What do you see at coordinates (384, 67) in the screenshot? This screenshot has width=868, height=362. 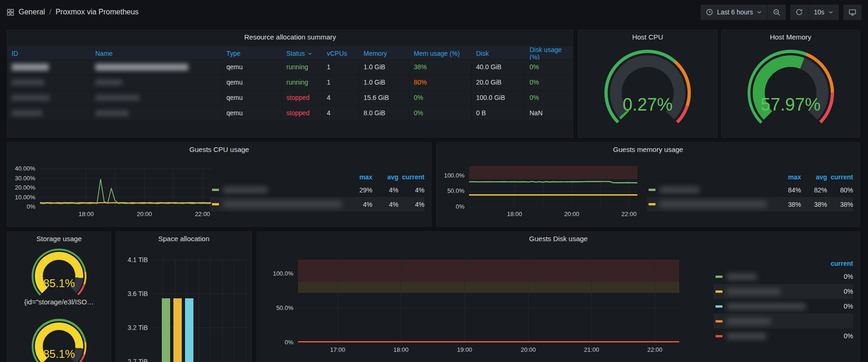 I see `cell-memory: 1.0 GiB` at bounding box center [384, 67].